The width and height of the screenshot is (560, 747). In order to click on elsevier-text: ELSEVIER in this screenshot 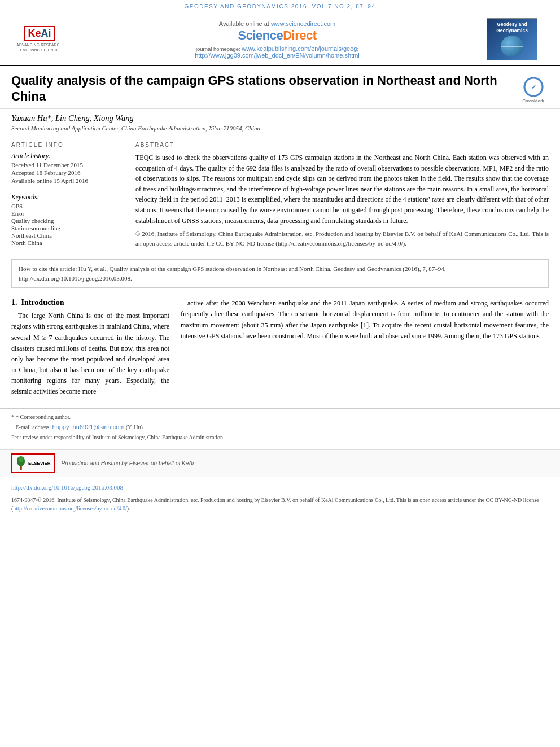, I will do `click(40, 463)`.